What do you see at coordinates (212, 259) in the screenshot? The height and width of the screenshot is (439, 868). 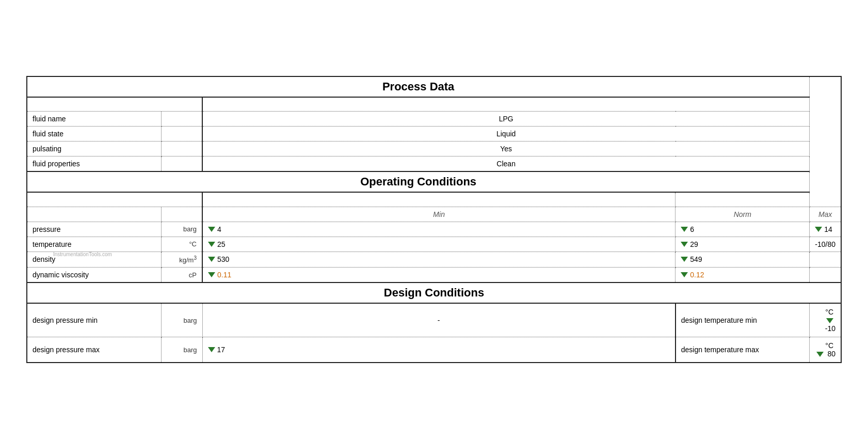 I see `arrow-density-min` at bounding box center [212, 259].